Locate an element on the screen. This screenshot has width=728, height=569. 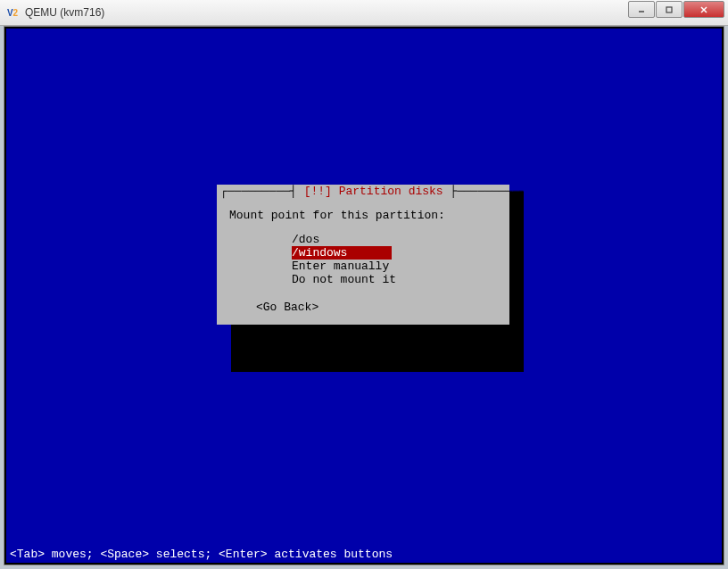
option-list: /dos /windows Enter manually Do not moun… is located at coordinates (394, 260).